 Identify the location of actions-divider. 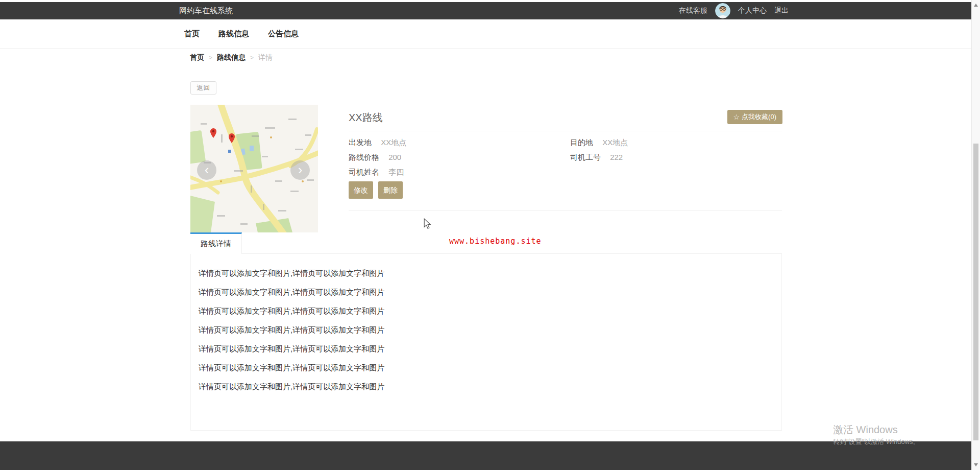
(566, 210).